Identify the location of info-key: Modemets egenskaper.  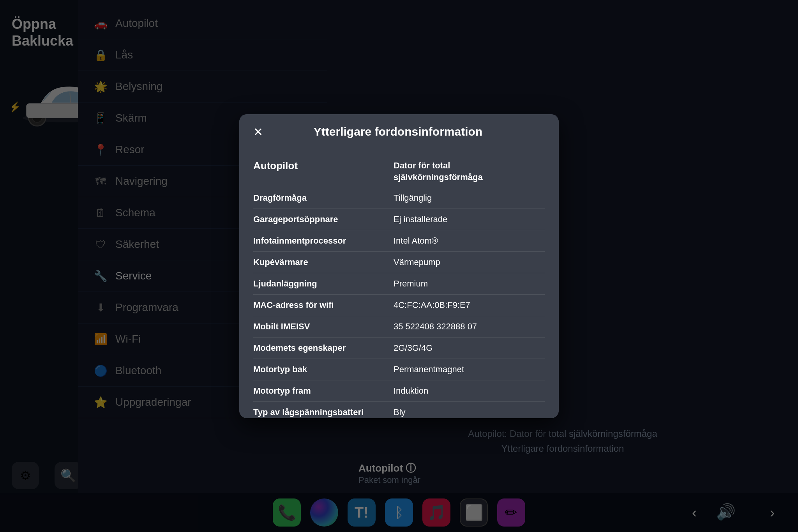
(320, 348).